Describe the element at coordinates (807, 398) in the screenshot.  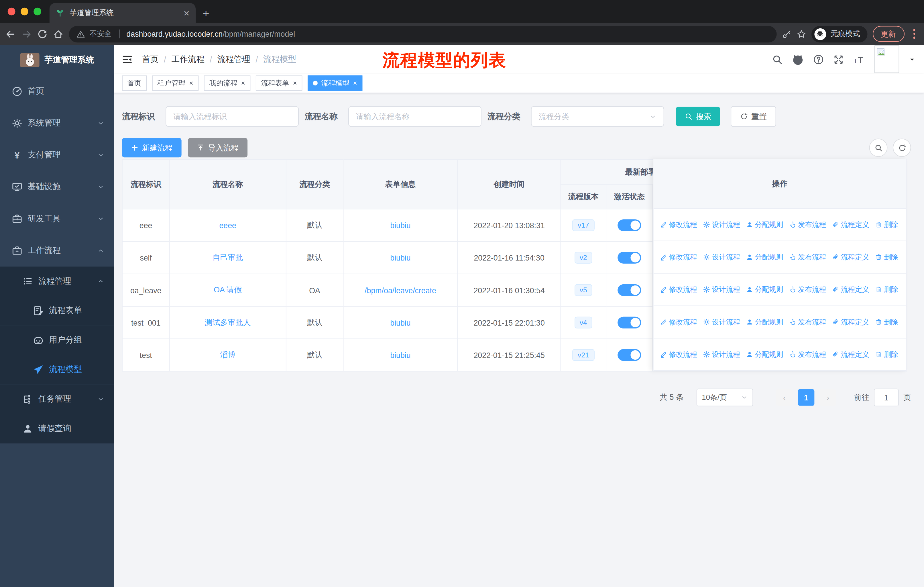
I see `current-page-button: 1` at that location.